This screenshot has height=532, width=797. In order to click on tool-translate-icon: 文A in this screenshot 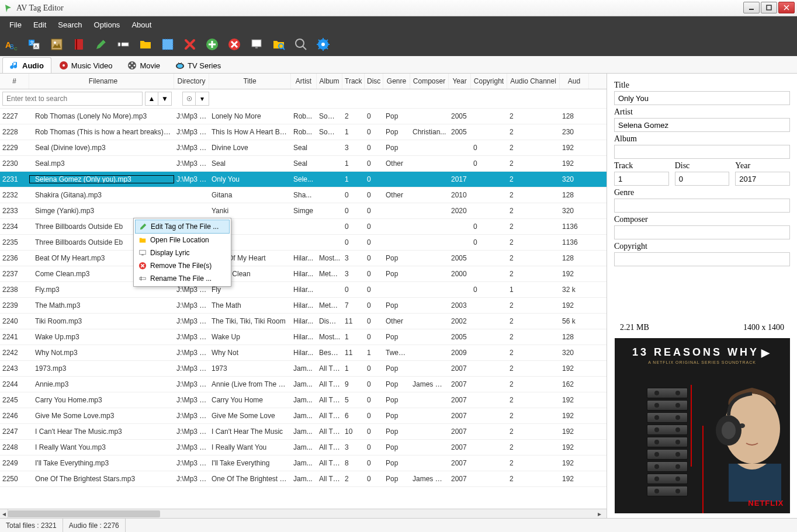, I will do `click(34, 44)`.